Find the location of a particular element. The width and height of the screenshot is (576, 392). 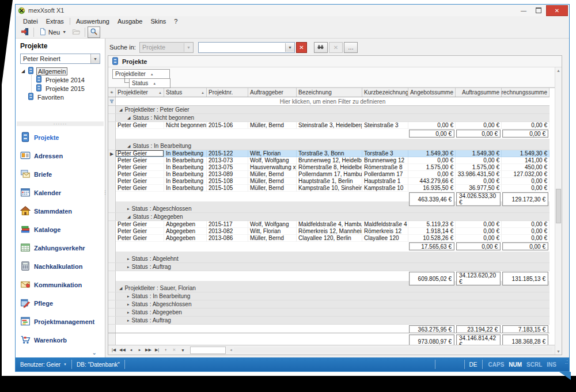

new-button: Neu ▼ is located at coordinates (52, 32).